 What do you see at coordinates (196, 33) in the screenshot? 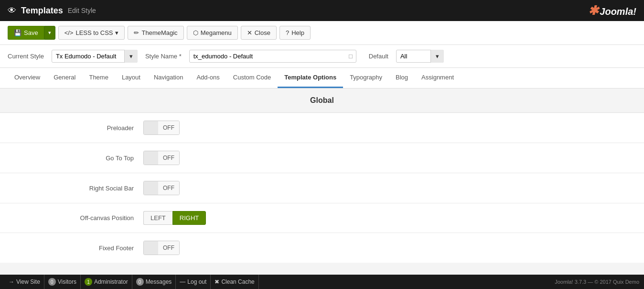
I see `share-icon: ⬡` at bounding box center [196, 33].